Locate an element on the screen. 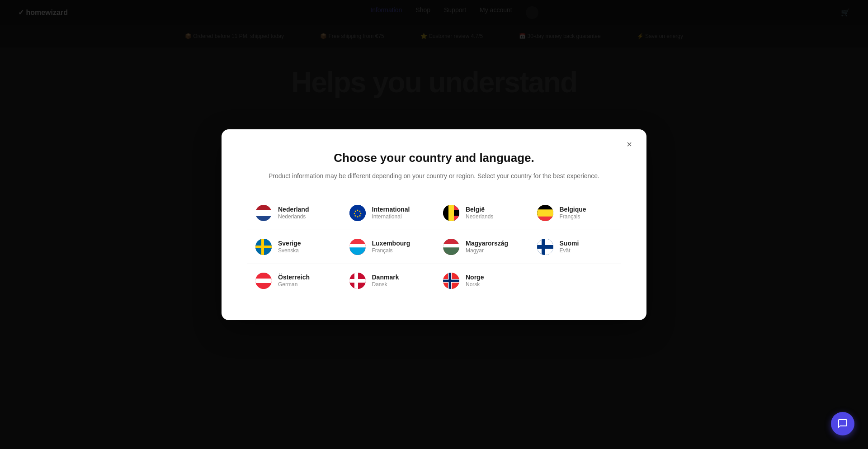  country-name: International is located at coordinates (391, 209).